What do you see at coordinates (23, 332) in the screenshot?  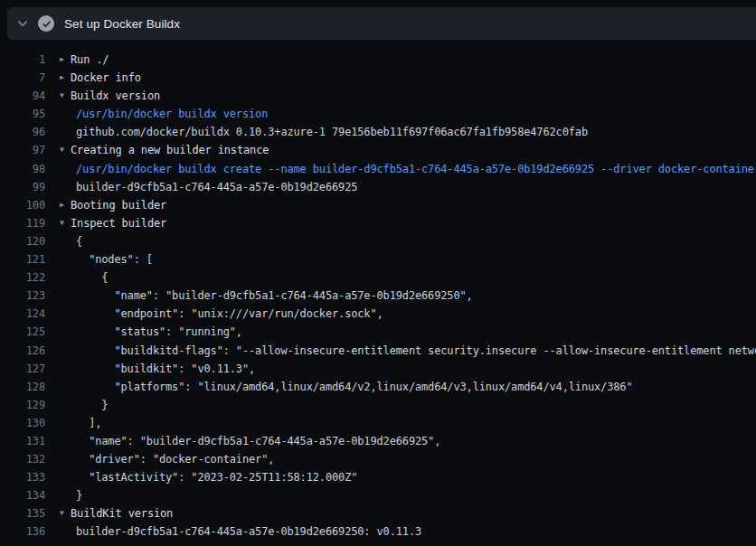 I see `line-number-link: 125` at bounding box center [23, 332].